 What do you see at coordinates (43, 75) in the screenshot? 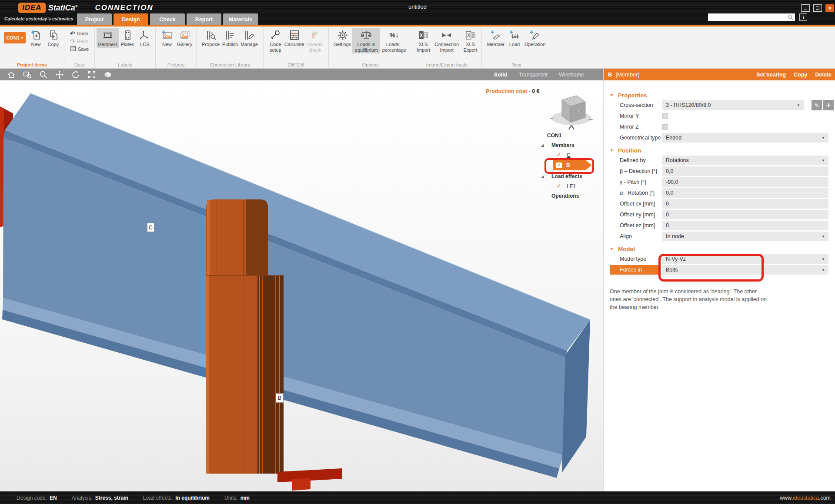
I see `zoom-icon` at bounding box center [43, 75].